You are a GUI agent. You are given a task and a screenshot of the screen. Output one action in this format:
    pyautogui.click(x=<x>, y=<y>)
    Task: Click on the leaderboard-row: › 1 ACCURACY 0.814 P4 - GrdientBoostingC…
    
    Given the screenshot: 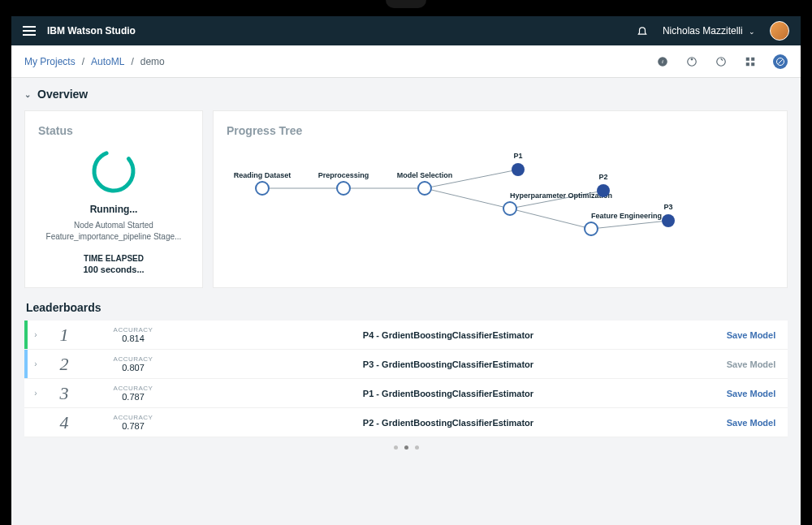 What is the action you would take?
    pyautogui.click(x=406, y=335)
    